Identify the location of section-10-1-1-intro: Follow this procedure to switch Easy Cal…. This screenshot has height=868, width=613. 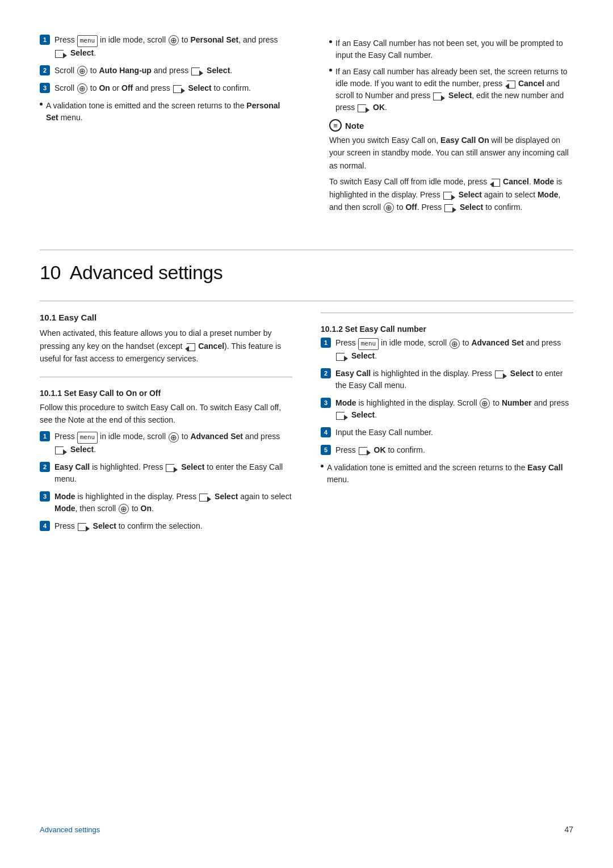
(166, 414).